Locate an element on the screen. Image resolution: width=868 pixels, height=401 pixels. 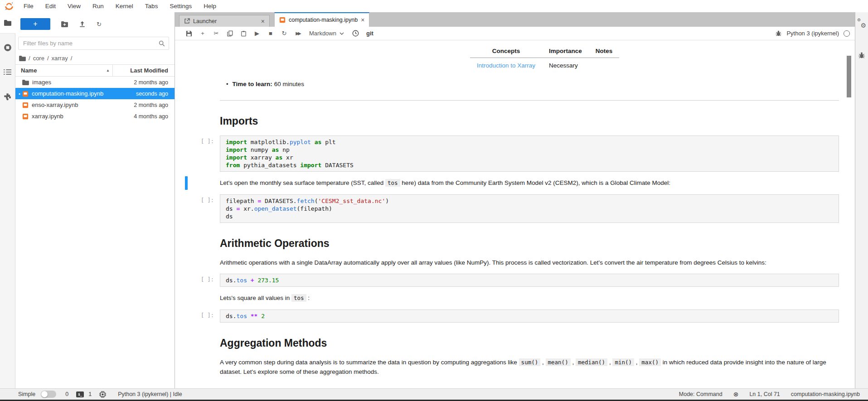
git-toolbar-label: git is located at coordinates (370, 34).